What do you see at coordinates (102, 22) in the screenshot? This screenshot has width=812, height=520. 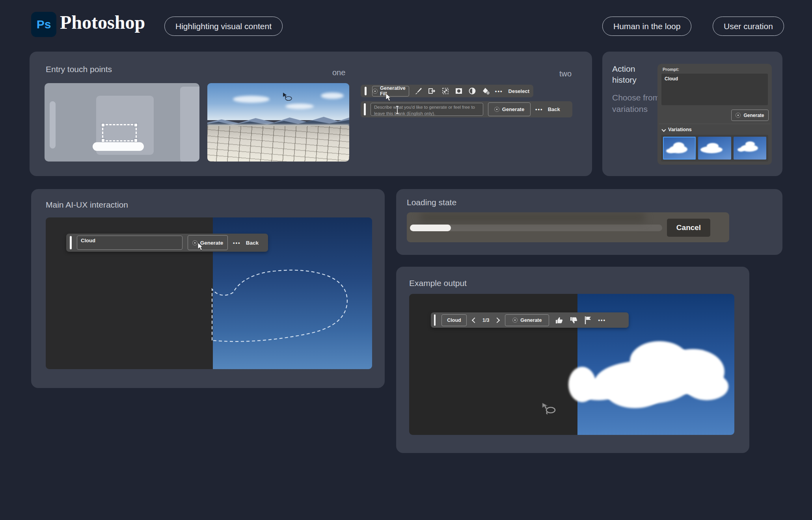 I see `page-title: Photoshop` at bounding box center [102, 22].